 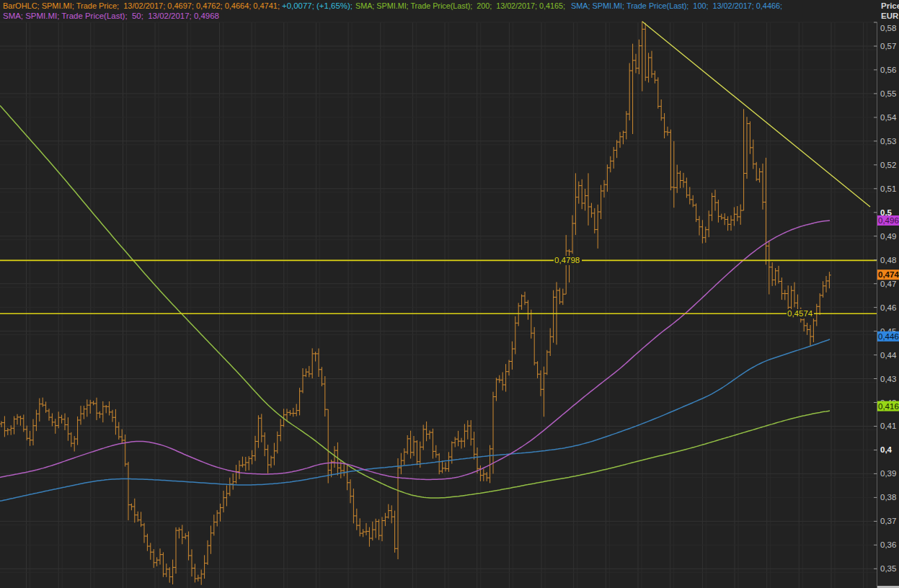 What do you see at coordinates (888, 275) in the screenshot?
I see `svg-text: 0,4741` at bounding box center [888, 275].